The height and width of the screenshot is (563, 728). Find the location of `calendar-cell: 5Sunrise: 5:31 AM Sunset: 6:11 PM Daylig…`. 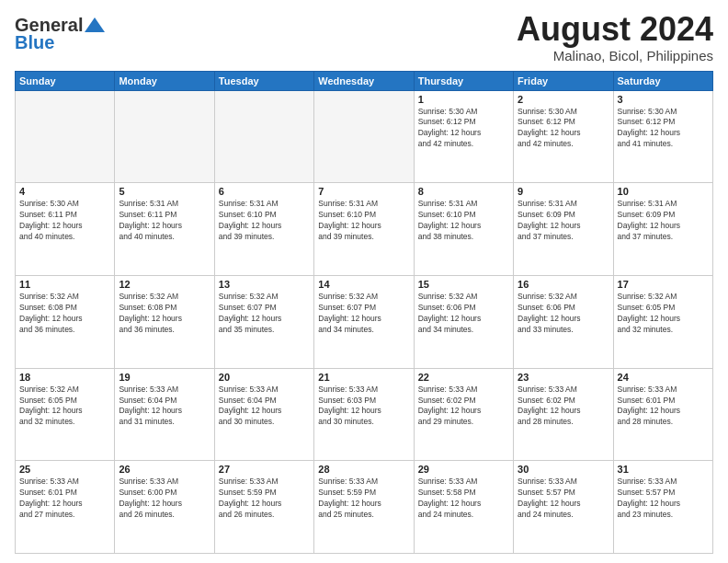

calendar-cell: 5Sunrise: 5:31 AM Sunset: 6:11 PM Daylig… is located at coordinates (165, 230).